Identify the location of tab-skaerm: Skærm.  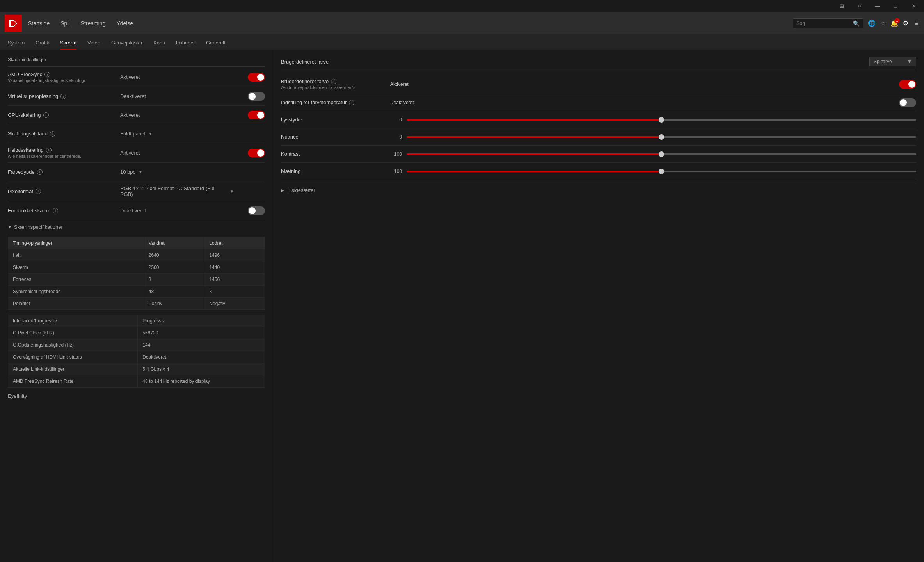
(68, 43).